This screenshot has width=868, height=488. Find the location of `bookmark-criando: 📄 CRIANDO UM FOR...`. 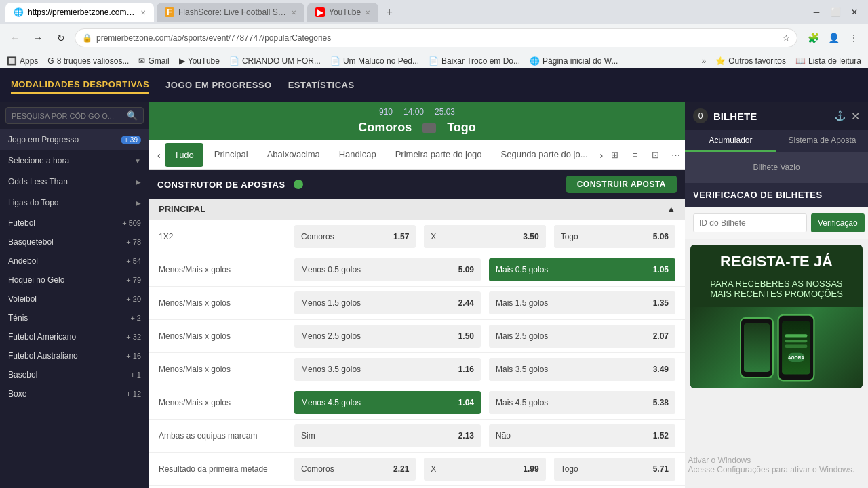

bookmark-criando: 📄 CRIANDO UM FOR... is located at coordinates (275, 61).